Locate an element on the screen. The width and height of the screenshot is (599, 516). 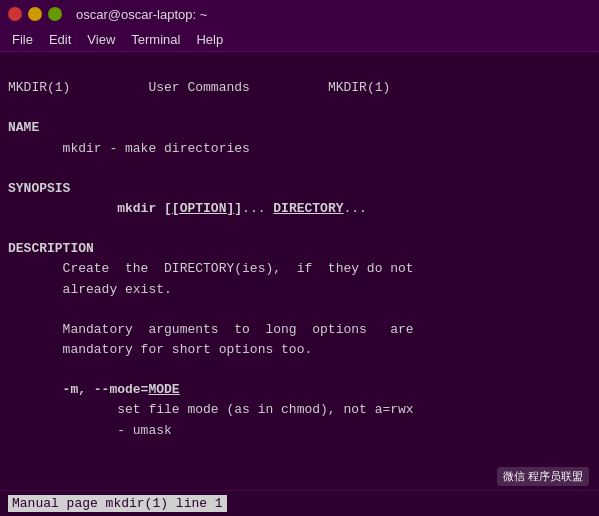
title-bar: oscar@oscar-laptop: ~ is located at coordinates (300, 14).